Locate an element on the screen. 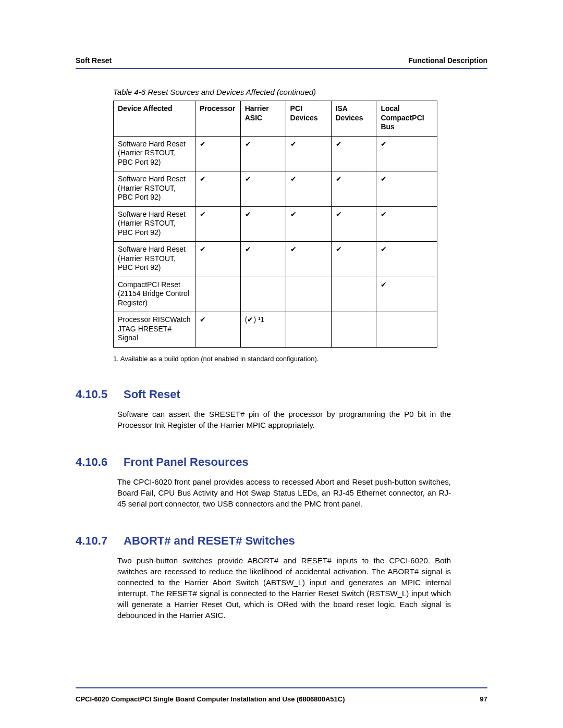 The height and width of the screenshot is (728, 563). footer-left: CPCI-6020 CompactPCI Single Board Comput… is located at coordinates (211, 699).